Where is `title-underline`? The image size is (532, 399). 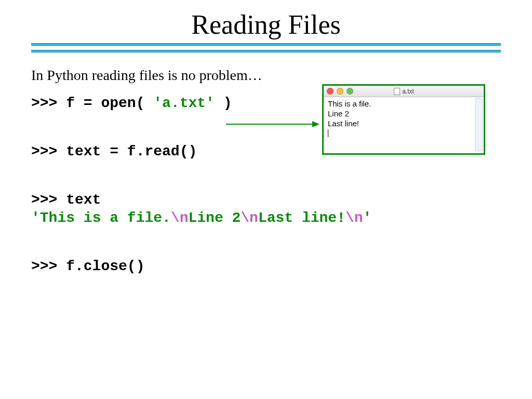 title-underline is located at coordinates (266, 48).